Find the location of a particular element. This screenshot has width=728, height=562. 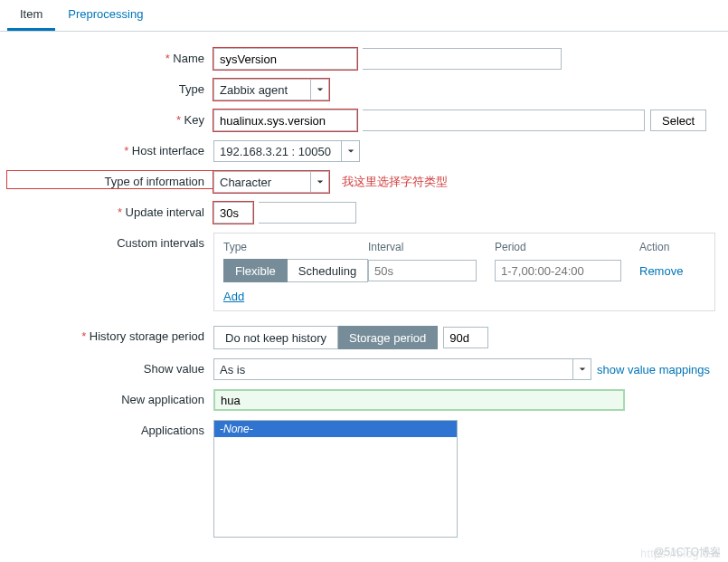

label-name: Name is located at coordinates (188, 58).